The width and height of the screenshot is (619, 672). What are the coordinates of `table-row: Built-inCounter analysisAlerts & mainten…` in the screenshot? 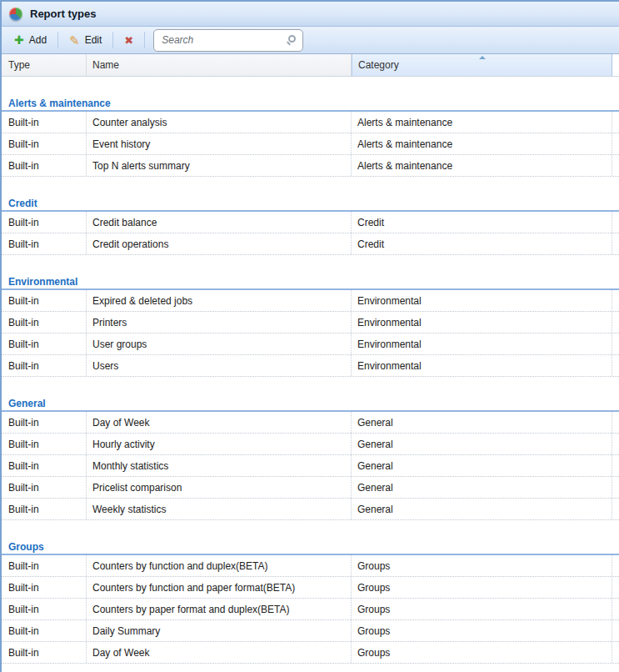 It's located at (310, 123).